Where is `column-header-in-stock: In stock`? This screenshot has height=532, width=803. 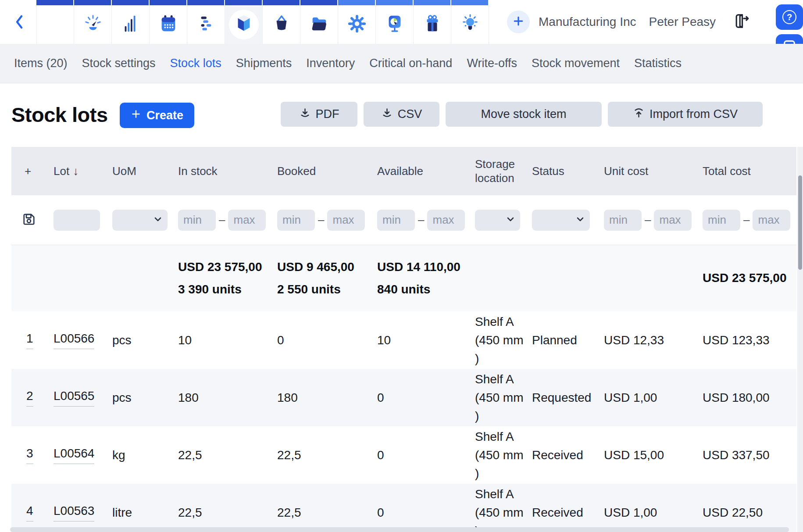
column-header-in-stock: In stock is located at coordinates (228, 171).